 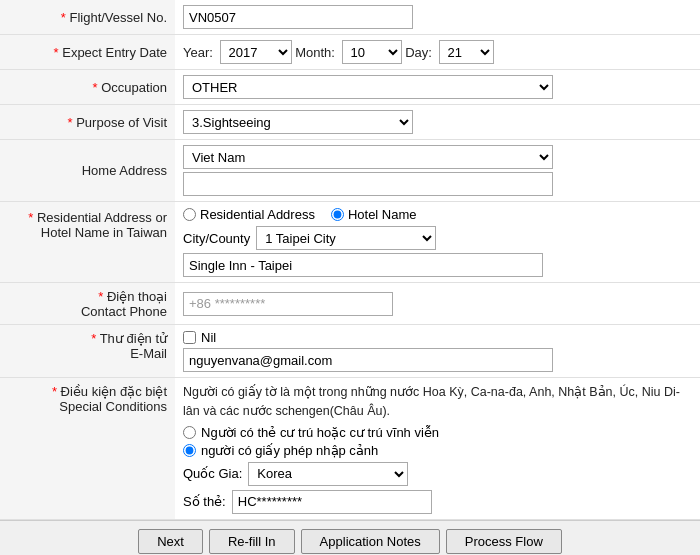 What do you see at coordinates (288, 304) in the screenshot?
I see `phone-input` at bounding box center [288, 304].